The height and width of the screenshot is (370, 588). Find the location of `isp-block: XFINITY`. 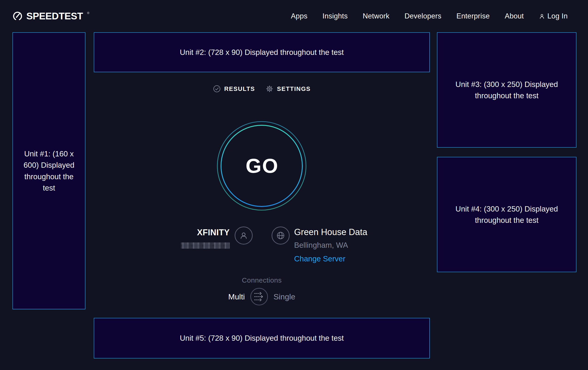

isp-block: XFINITY is located at coordinates (178, 245).